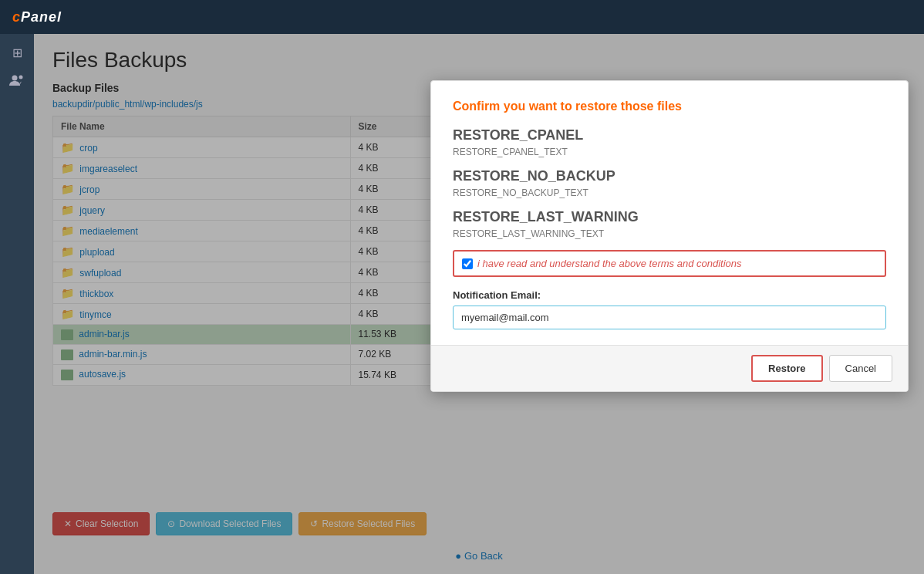  I want to click on grid-icon: ⊞, so click(17, 52).